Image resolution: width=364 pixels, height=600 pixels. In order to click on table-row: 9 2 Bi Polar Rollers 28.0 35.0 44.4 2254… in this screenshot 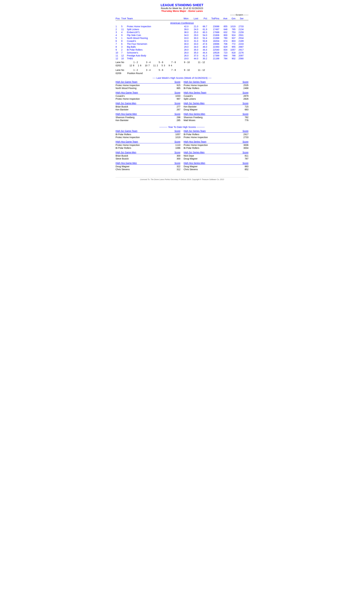, I will do `click(182, 50)`.